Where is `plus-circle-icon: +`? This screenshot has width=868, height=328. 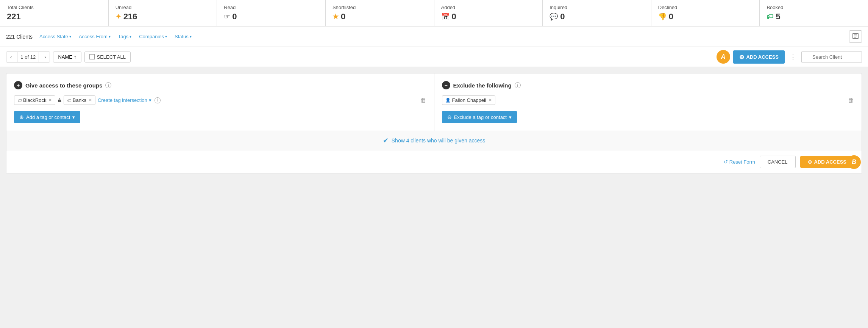
plus-circle-icon: + is located at coordinates (18, 85).